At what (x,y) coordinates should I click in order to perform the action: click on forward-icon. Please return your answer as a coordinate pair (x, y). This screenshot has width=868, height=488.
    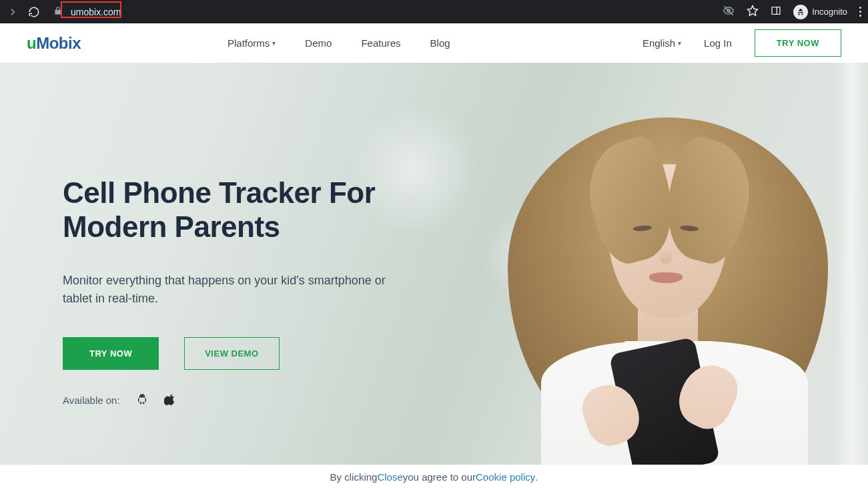
    Looking at the image, I should click on (13, 12).